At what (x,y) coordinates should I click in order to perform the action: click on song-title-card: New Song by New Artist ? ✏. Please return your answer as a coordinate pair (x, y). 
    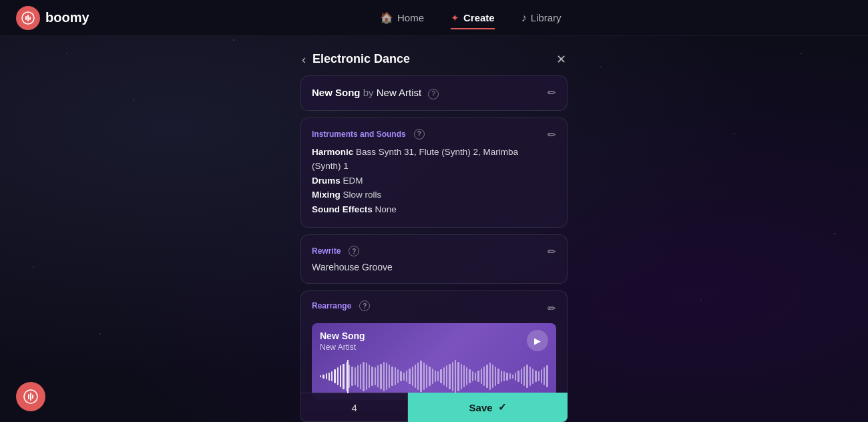
    Looking at the image, I should click on (434, 93).